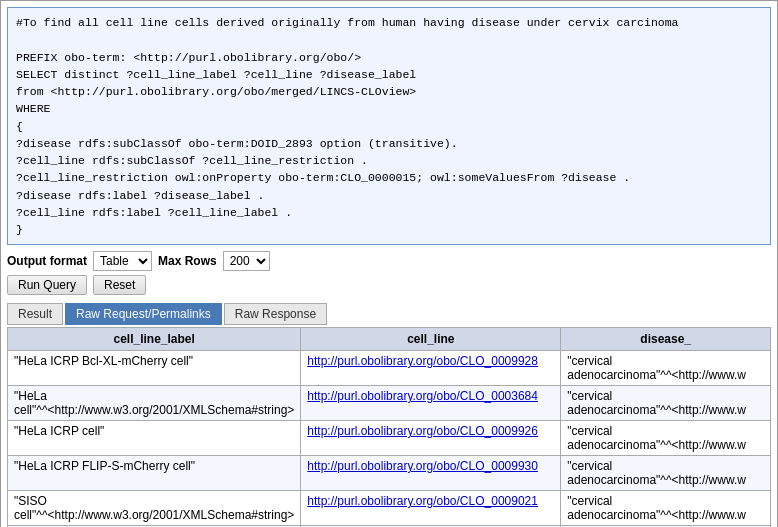 This screenshot has width=778, height=527. I want to click on controls-row: Output format Table JSON XML CSV Max Row…, so click(389, 261).